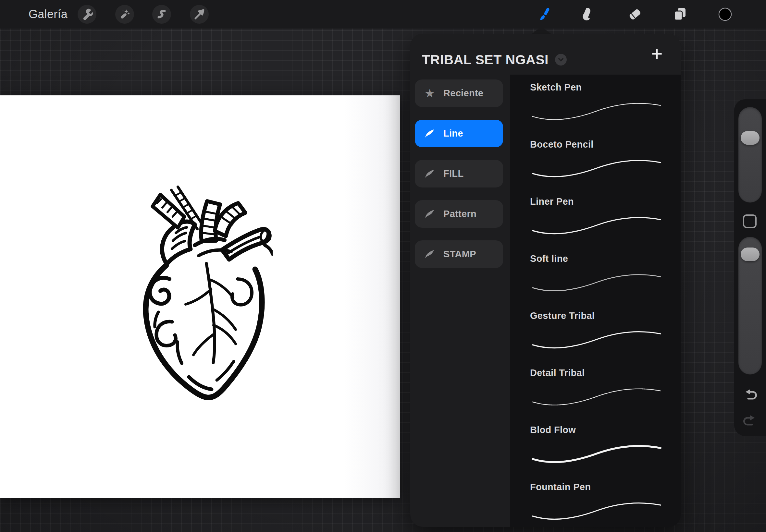 This screenshot has height=532, width=766. Describe the element at coordinates (494, 60) in the screenshot. I see `panel-header: TRIBAL SET NGASI` at that location.